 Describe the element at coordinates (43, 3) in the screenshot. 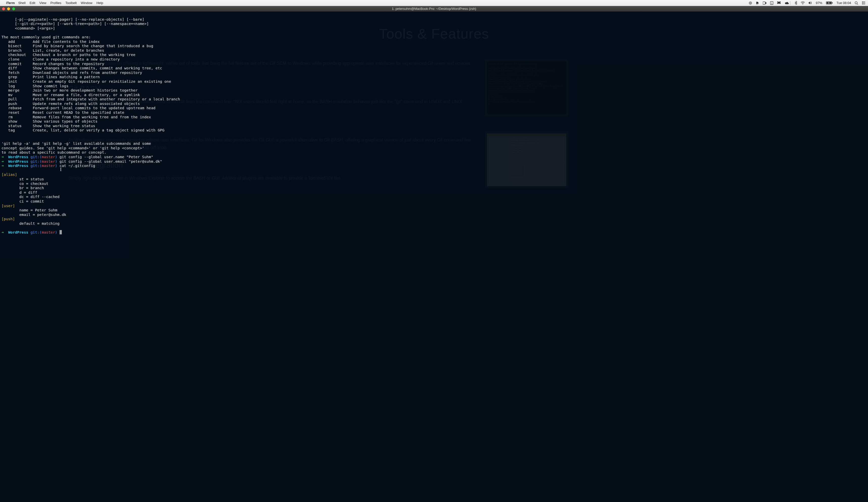

I see `menu-view: View` at that location.